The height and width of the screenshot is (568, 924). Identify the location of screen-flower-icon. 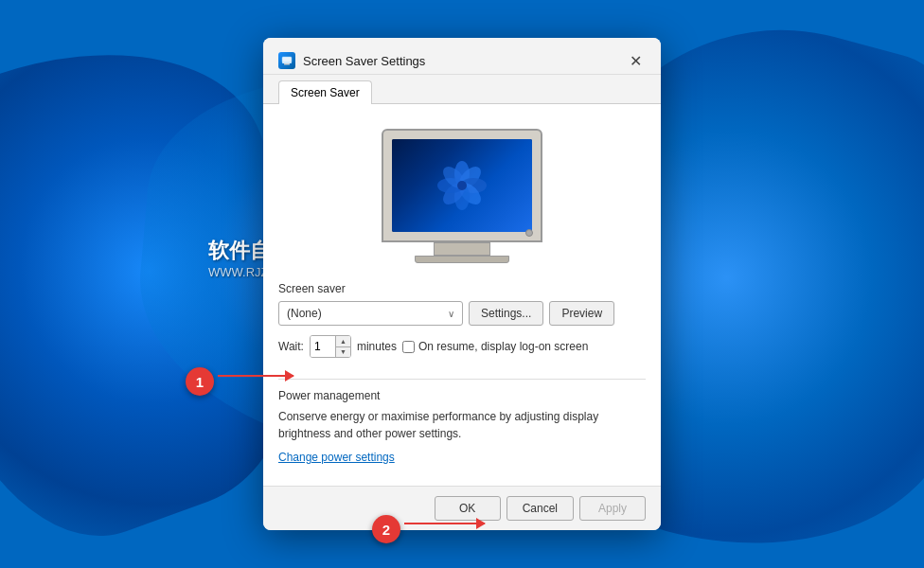
(462, 186).